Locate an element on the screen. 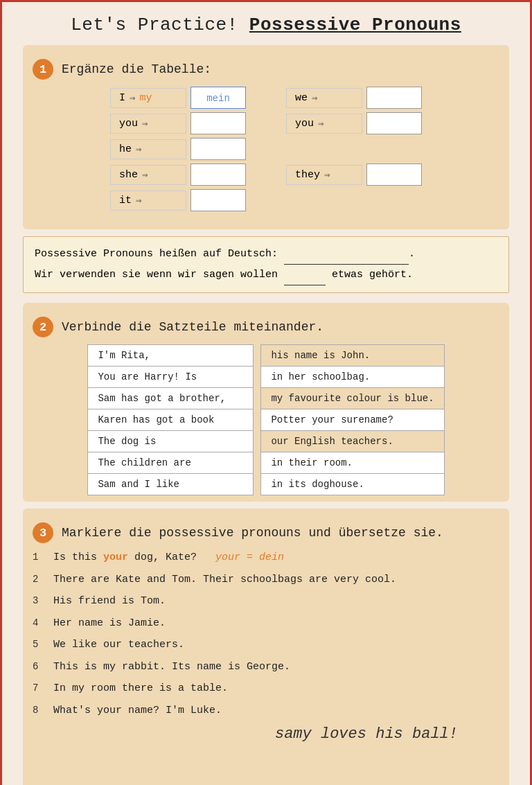 The width and height of the screenshot is (532, 785). dog-area: samy loves his ball! is located at coordinates (266, 755).